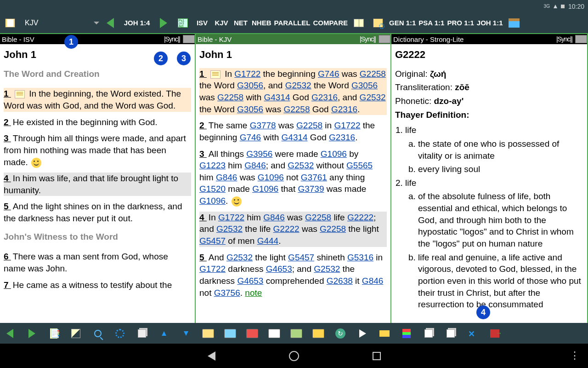 The image size is (588, 368). What do you see at coordinates (473, 334) in the screenshot?
I see `tools-button` at bounding box center [473, 334].